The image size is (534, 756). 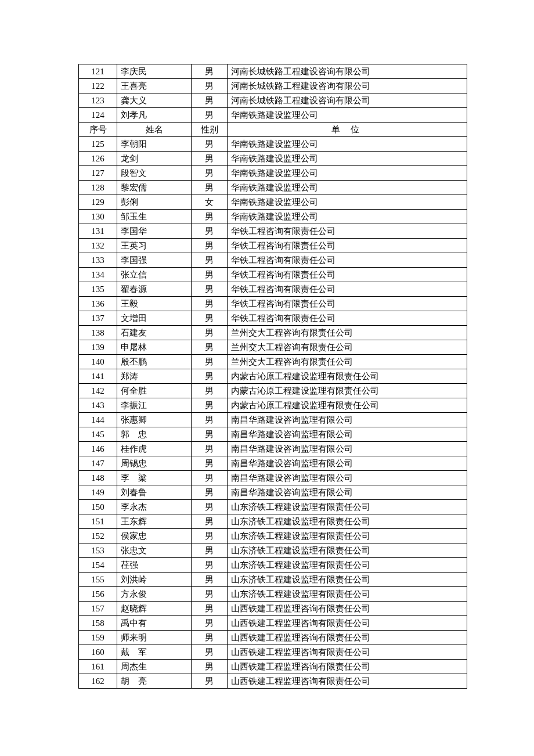 I want to click on table-row: 143李振江男内蒙古沁原工程建设监理有限责任公司, so click(x=273, y=405).